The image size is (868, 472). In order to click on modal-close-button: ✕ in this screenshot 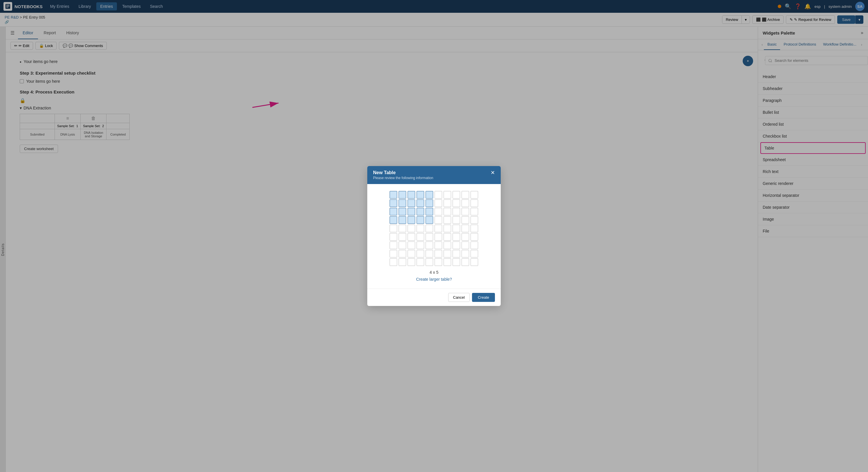, I will do `click(493, 173)`.